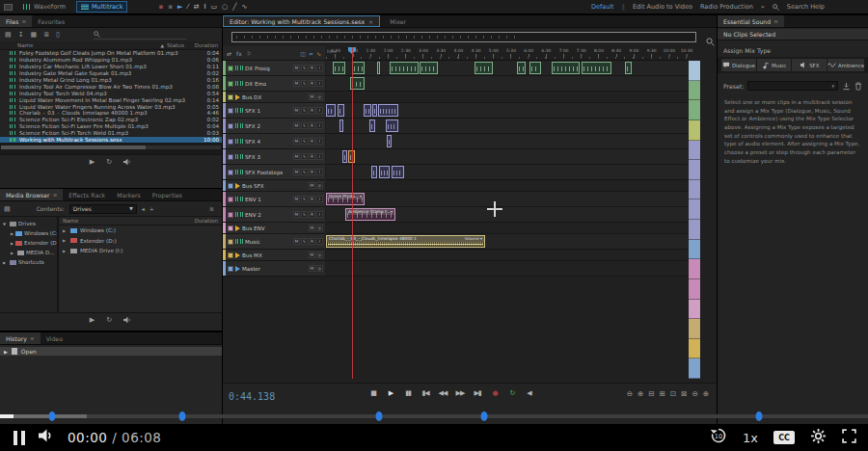 Image resolution: width=868 pixels, height=451 pixels. What do you see at coordinates (529, 393) in the screenshot?
I see `skip-selection-button: ◀·` at bounding box center [529, 393].